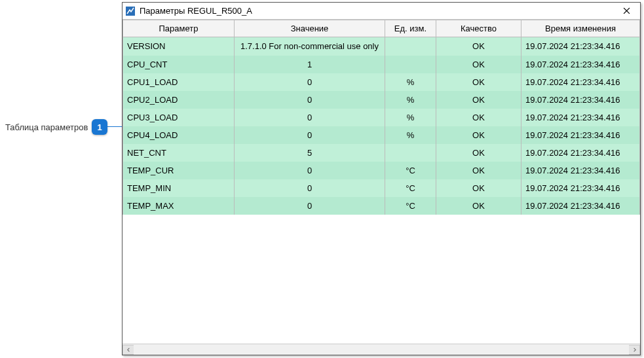 The width and height of the screenshot is (644, 358). Describe the element at coordinates (179, 99) in the screenshot. I see `cell-param: CPU2_LOAD` at that location.